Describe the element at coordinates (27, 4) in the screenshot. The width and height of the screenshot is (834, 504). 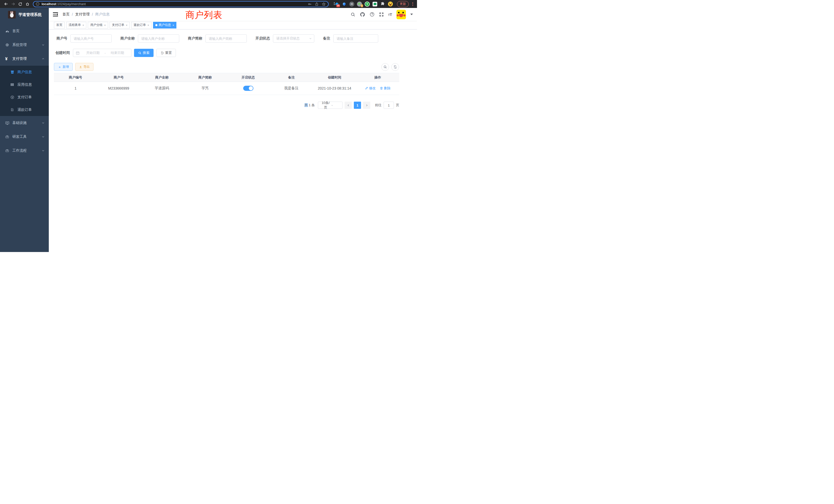
I see `browser-home-button` at that location.